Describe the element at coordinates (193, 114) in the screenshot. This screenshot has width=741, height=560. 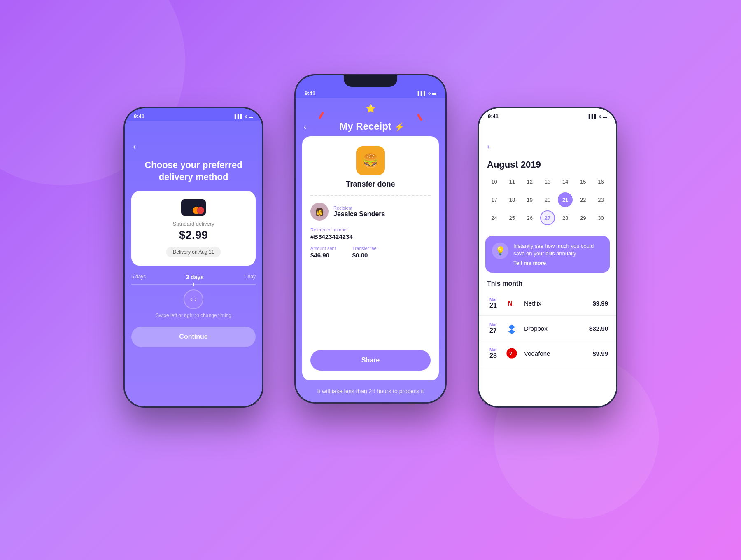
I see `left-status-bar: 9:41 ▌▌▌ ⌾ ▬` at that location.